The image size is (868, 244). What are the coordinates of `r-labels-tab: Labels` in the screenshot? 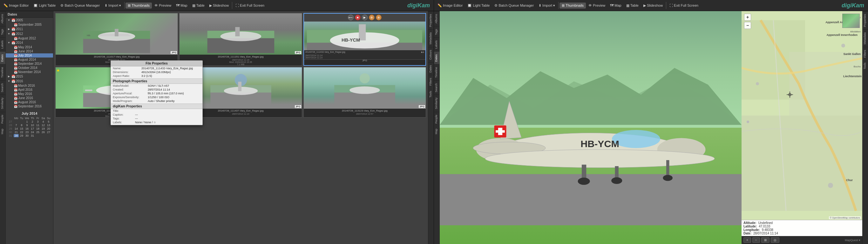 It's located at (437, 44).